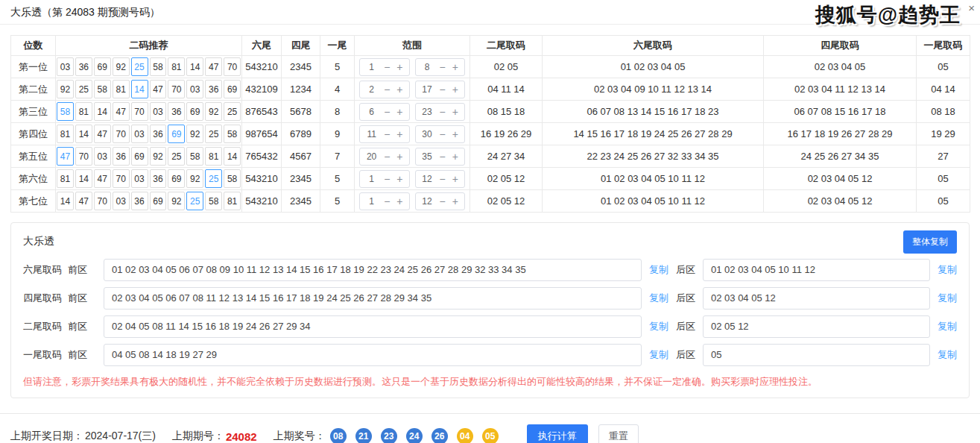 Image resolution: width=980 pixels, height=443 pixels. I want to click on front-codes-input: 04 05 08 14 18 19 27 29, so click(373, 355).